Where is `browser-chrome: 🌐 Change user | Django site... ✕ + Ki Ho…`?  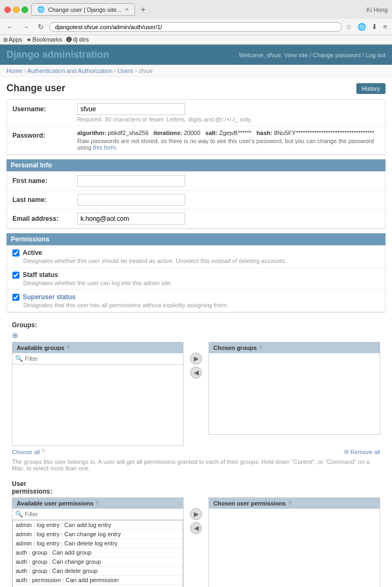
browser-chrome: 🌐 Change user | Django site... ✕ + Ki Ho… is located at coordinates (196, 23).